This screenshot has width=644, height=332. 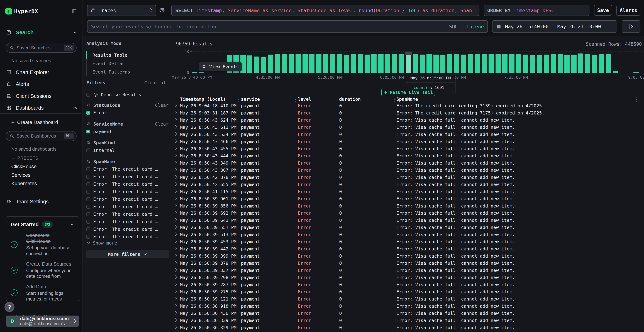 What do you see at coordinates (408, 306) in the screenshot?
I see `table-row: May 26 8:50:38.918 PMpaymentError0Error:…` at bounding box center [408, 306].